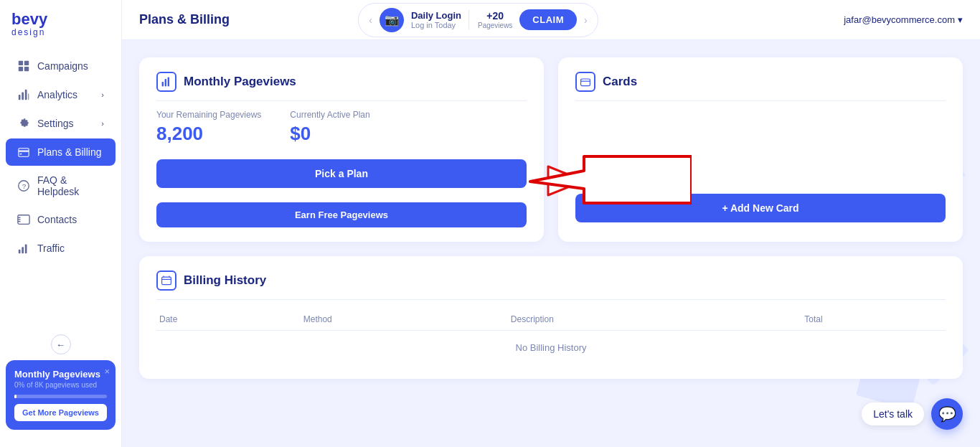 The image size is (980, 447). I want to click on topbar: Plans & Billing ‹ 📷 Daily Login Log in T…, so click(551, 20).